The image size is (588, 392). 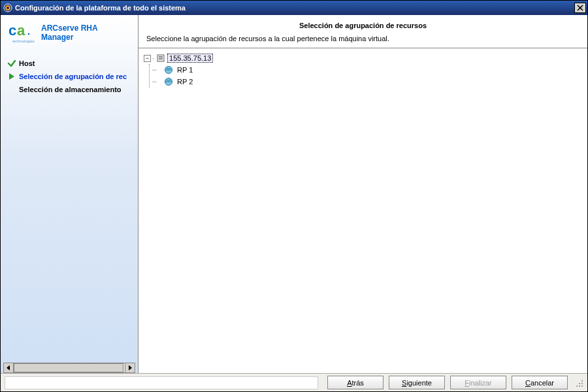 I want to click on step-resource-pool: Selección de agrupación de rec, so click(x=69, y=76).